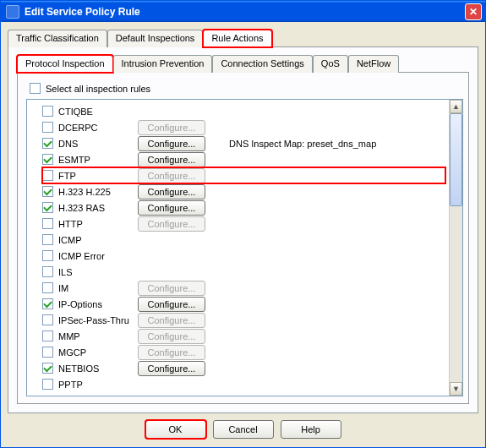  I want to click on inspection-label: MMP, so click(98, 336).